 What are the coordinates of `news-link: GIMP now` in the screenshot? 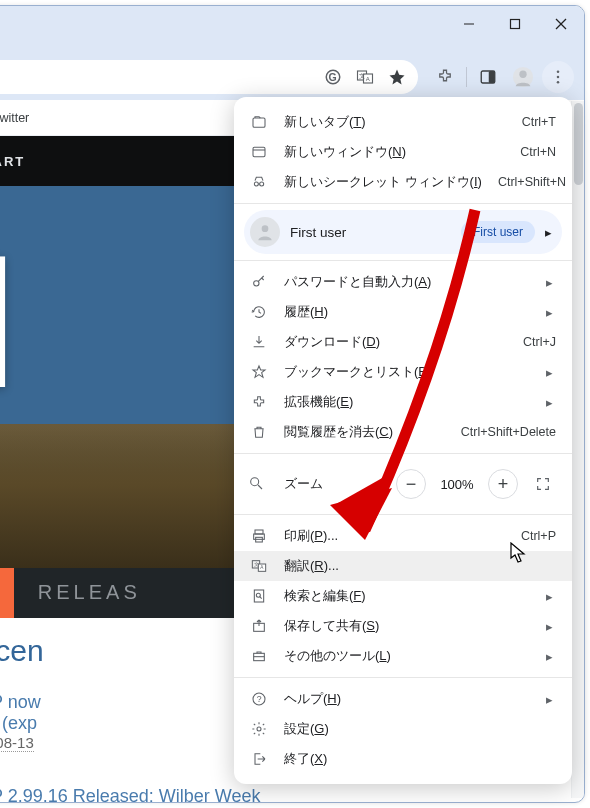 It's located at (130, 702).